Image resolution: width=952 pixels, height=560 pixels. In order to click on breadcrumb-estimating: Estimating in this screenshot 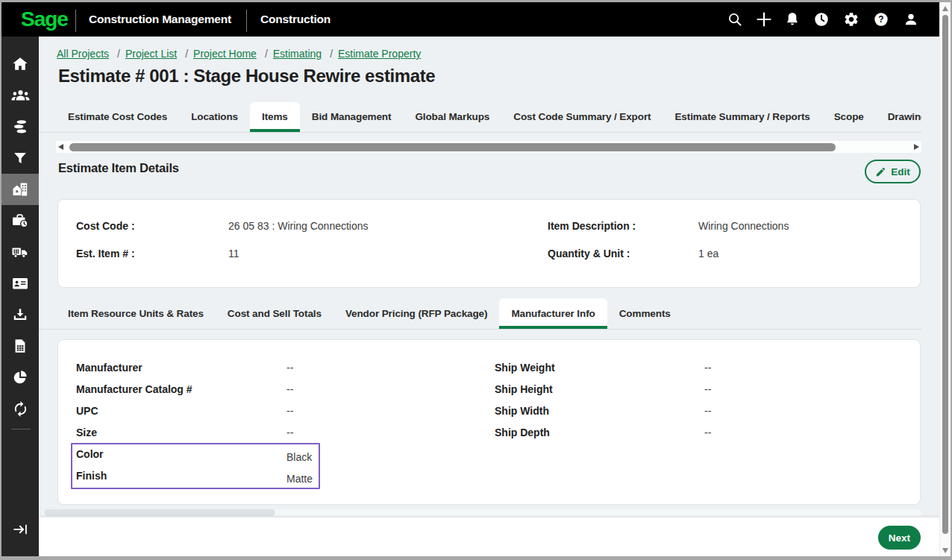, I will do `click(300, 54)`.